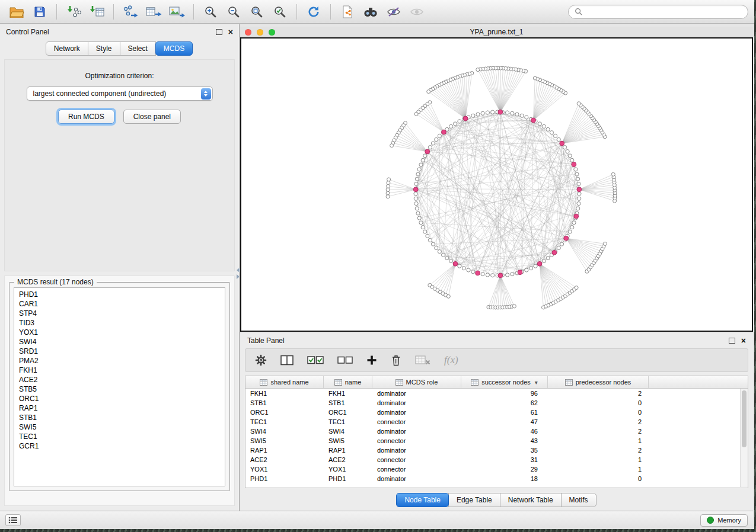 The image size is (756, 532). What do you see at coordinates (120, 437) in the screenshot?
I see `mcds-result-item: TEC1` at bounding box center [120, 437].